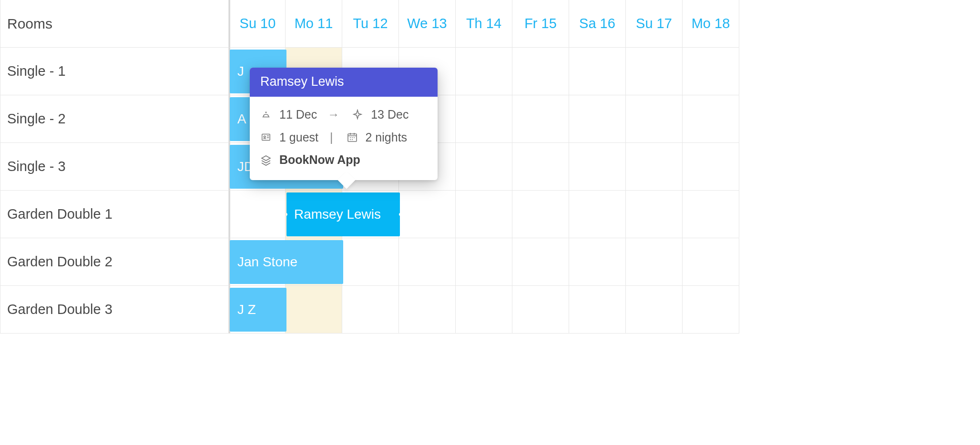 The image size is (980, 445). Describe the element at coordinates (344, 82) in the screenshot. I see `popover-title: Ramsey Lewis` at that location.